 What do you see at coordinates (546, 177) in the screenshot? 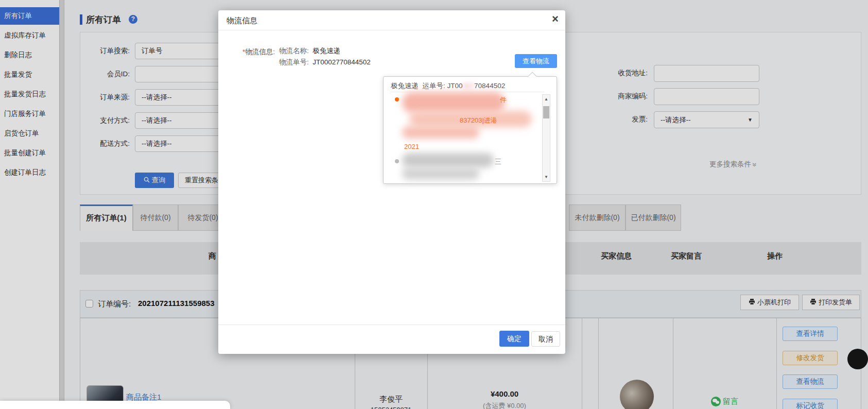
I see `scroll-down-icon: ▼` at bounding box center [546, 177].